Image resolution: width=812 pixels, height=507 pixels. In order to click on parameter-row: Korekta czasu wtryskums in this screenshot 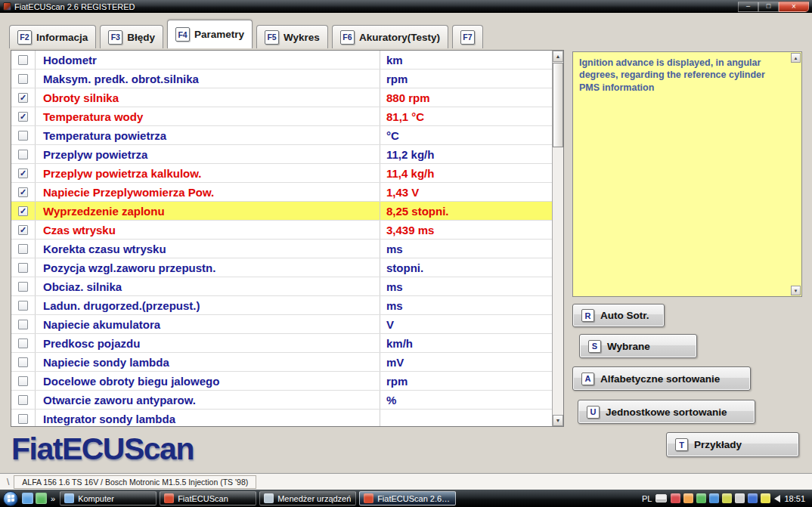, I will do `click(281, 249)`.